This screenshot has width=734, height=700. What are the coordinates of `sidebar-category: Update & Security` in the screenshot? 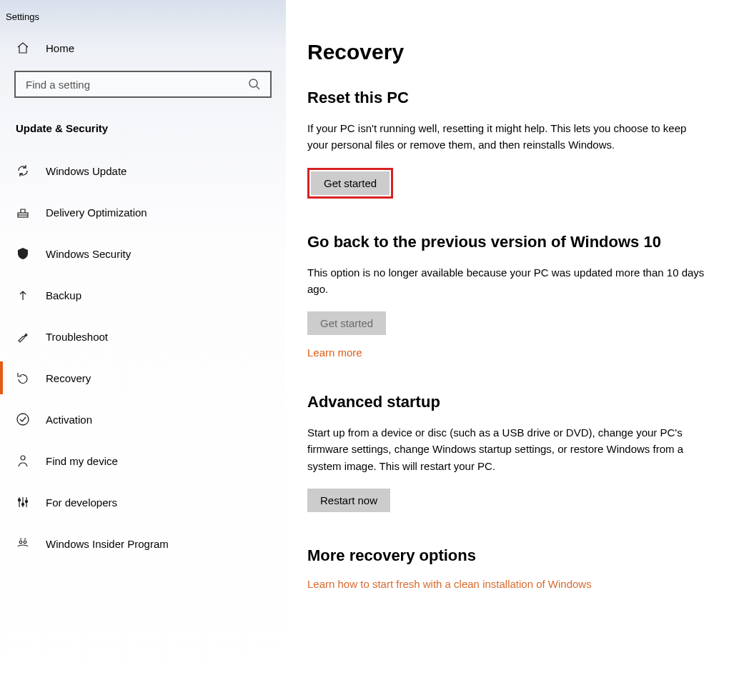 It's located at (143, 131).